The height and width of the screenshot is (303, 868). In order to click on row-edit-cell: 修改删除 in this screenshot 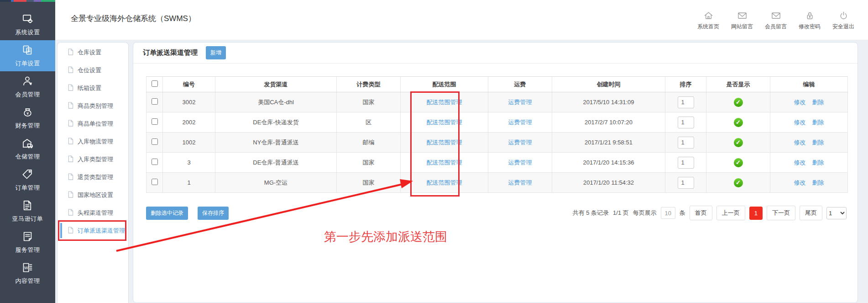, I will do `click(809, 183)`.